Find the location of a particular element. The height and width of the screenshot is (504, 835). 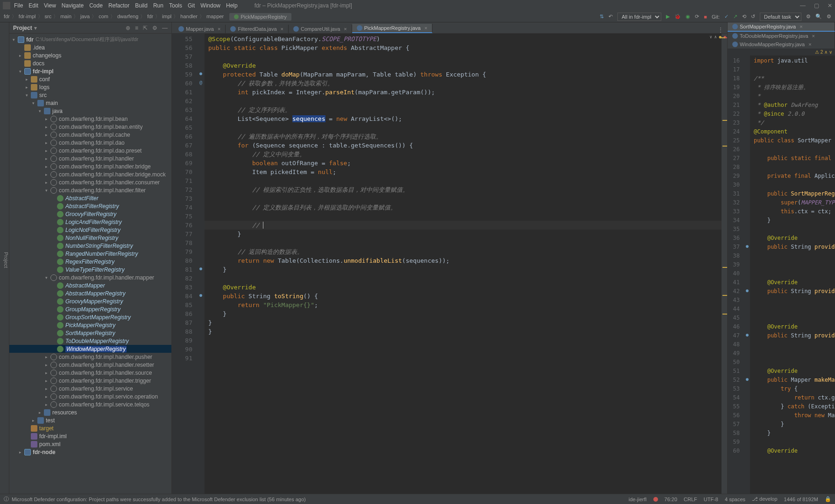

tree-node-com-dwarfeng-fdr-impl-handler-trigger: ▸com.dwarfeng.fdr.impl.handler.trigger is located at coordinates (91, 381).